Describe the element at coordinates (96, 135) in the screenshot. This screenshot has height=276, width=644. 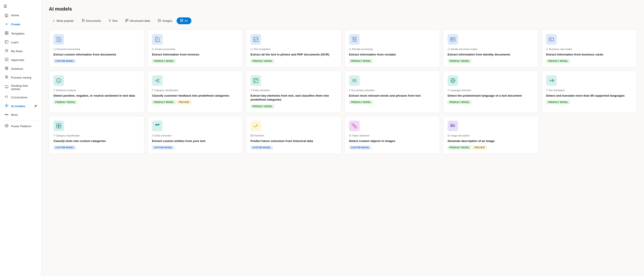
I see `card-category-classification-custom: T Category classification Classify texts…` at that location.